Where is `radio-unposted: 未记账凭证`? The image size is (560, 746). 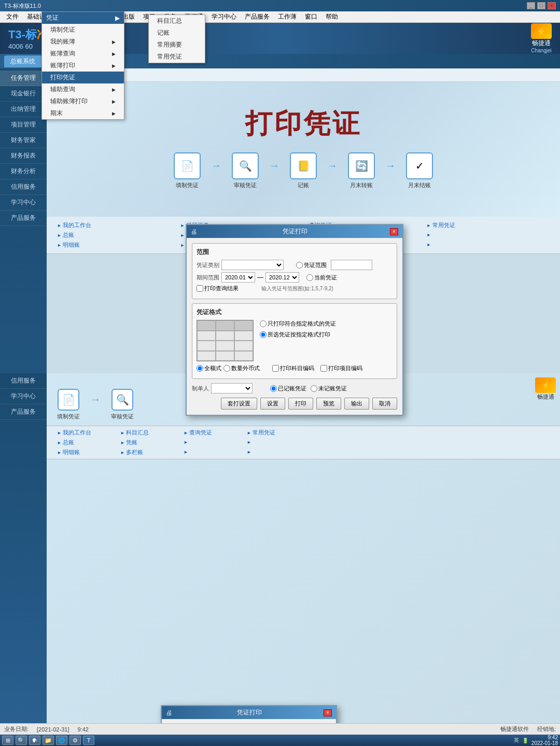
radio-unposted: 未记账凭证 is located at coordinates (329, 389).